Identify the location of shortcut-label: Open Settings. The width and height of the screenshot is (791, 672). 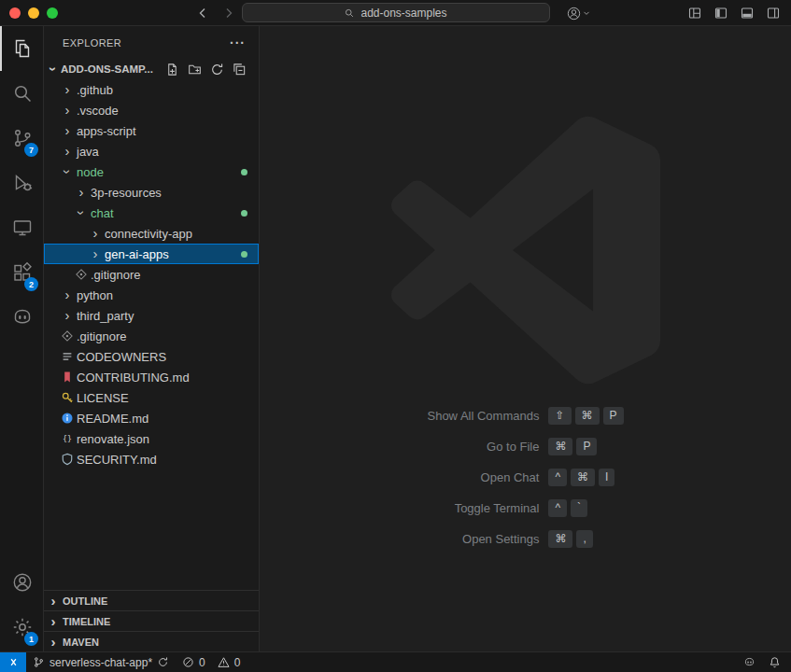
(483, 539).